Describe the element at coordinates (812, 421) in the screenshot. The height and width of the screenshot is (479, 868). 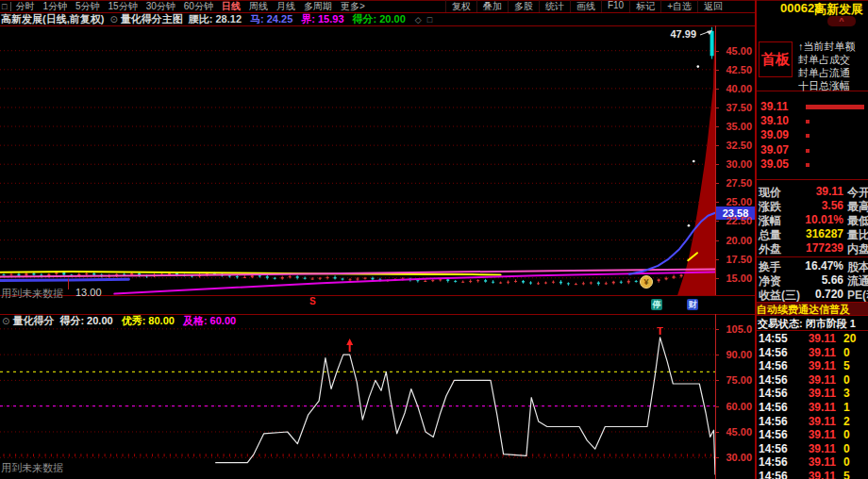
I see `tick-row-6: 14:5639.112` at that location.